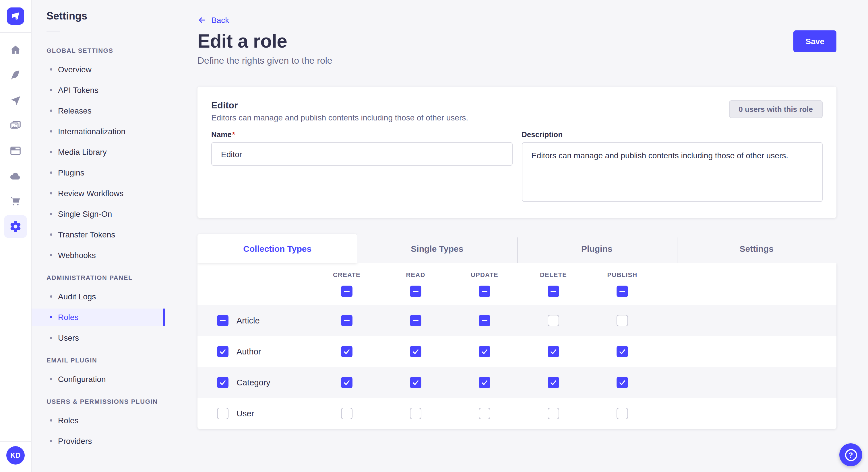 This screenshot has width=868, height=472. Describe the element at coordinates (16, 176) in the screenshot. I see `rail-item-cloud` at that location.